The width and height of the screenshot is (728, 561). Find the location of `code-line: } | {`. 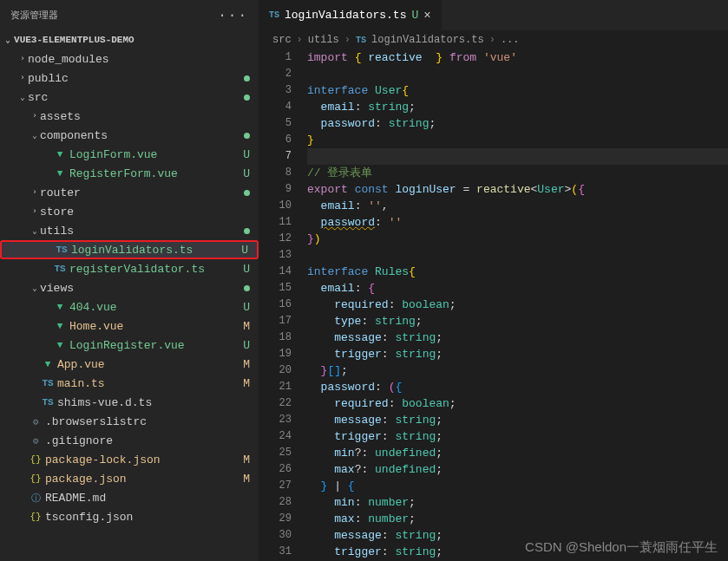

code-line: } | { is located at coordinates (517, 486).